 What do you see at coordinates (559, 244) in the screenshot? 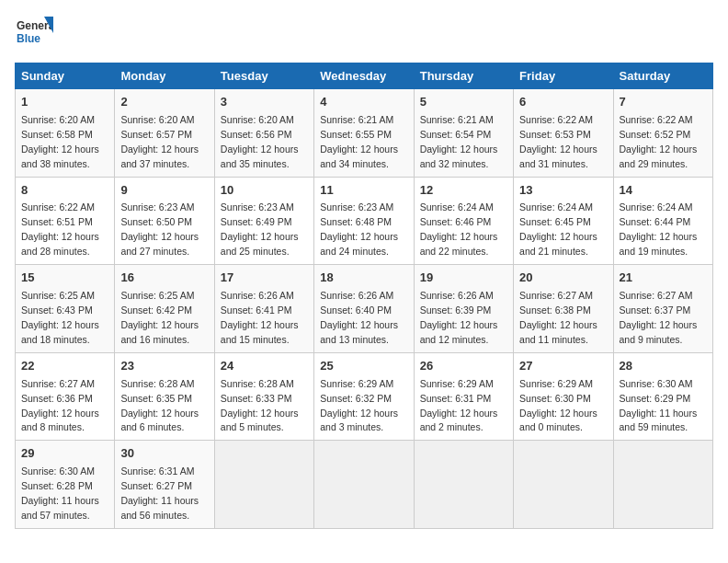
I see `daylight: Daylight: 12 hours and 21 minutes.` at bounding box center [559, 244].